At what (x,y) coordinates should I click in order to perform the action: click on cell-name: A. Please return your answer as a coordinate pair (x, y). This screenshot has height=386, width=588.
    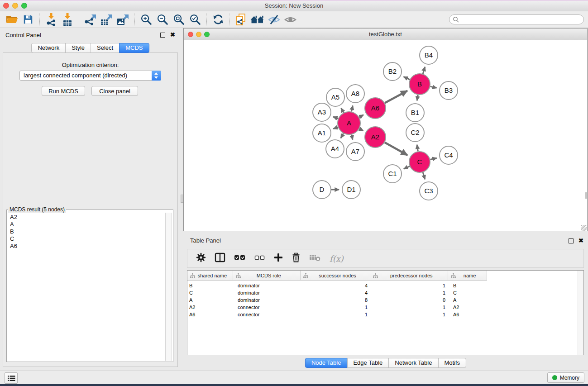
    Looking at the image, I should click on (468, 300).